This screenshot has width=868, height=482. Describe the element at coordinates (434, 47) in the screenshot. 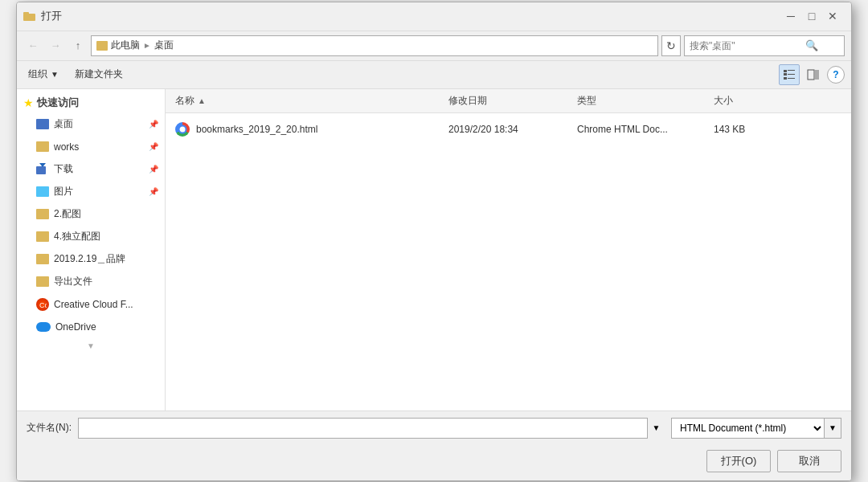

I see `address-bar: ← → ↑ 此电脑 ► 桌面 ↻ 🔍` at that location.